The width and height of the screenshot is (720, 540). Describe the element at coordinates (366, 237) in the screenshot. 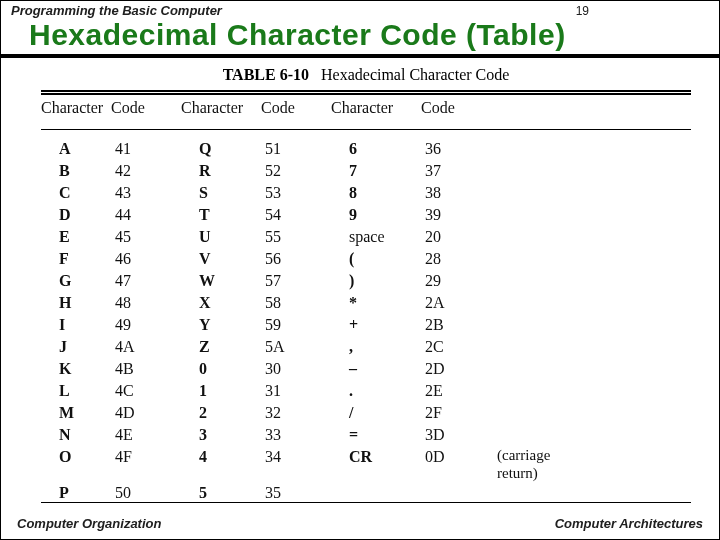

I see `table-row: E45U55space20` at that location.